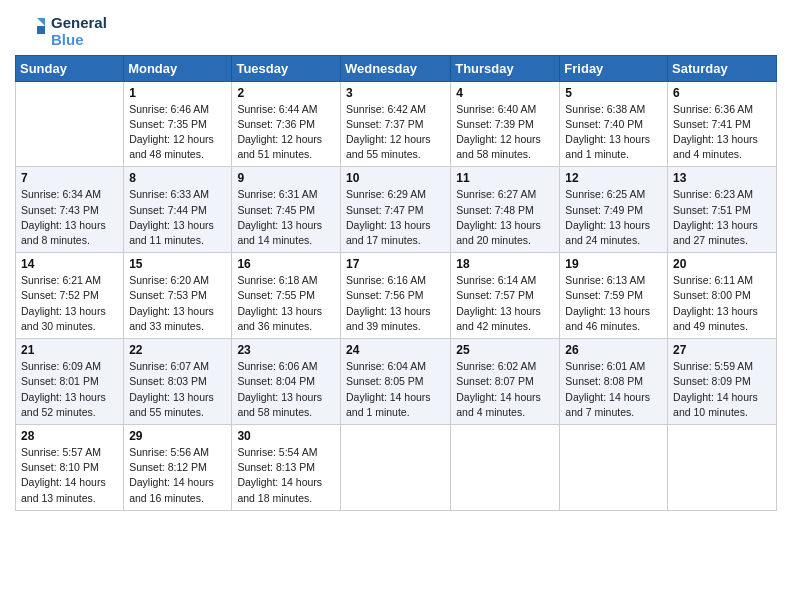 This screenshot has width=792, height=612. Describe the element at coordinates (614, 218) in the screenshot. I see `day-info: Sunrise: 6:25 AMSunset: 7:49 PMDaylight:…` at that location.